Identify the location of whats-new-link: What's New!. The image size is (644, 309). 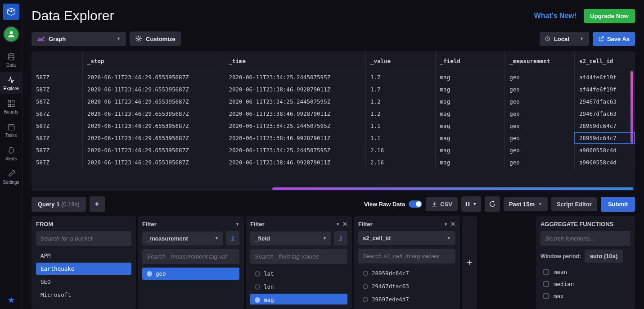
(555, 16).